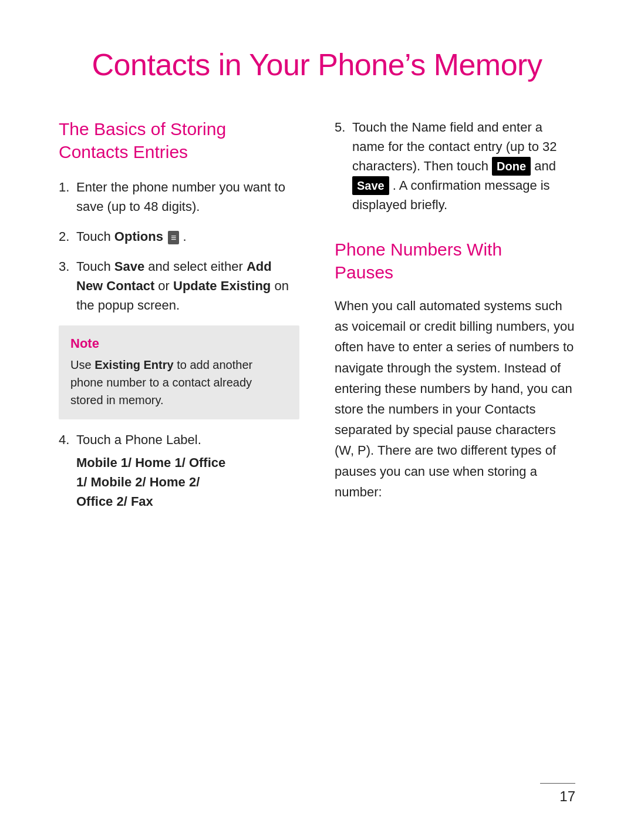  I want to click on list-item-2: Touch Options ≡ ., so click(179, 236).